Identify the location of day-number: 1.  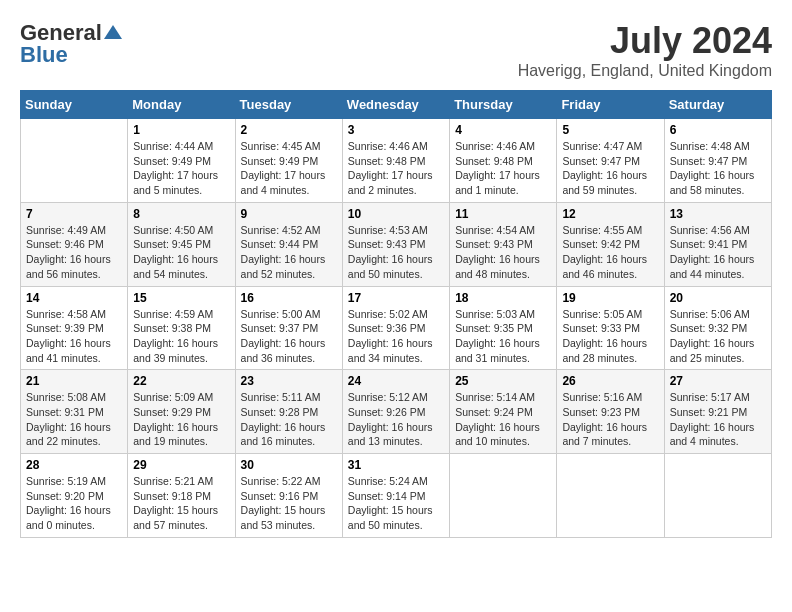
(181, 130).